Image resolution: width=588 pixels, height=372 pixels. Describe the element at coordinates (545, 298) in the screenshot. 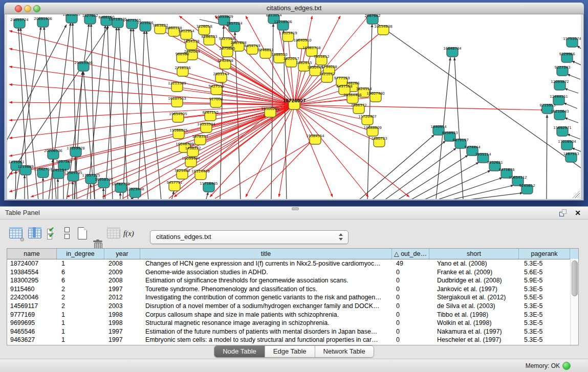

I see `cell-pagerank: 5.5E-5` at that location.